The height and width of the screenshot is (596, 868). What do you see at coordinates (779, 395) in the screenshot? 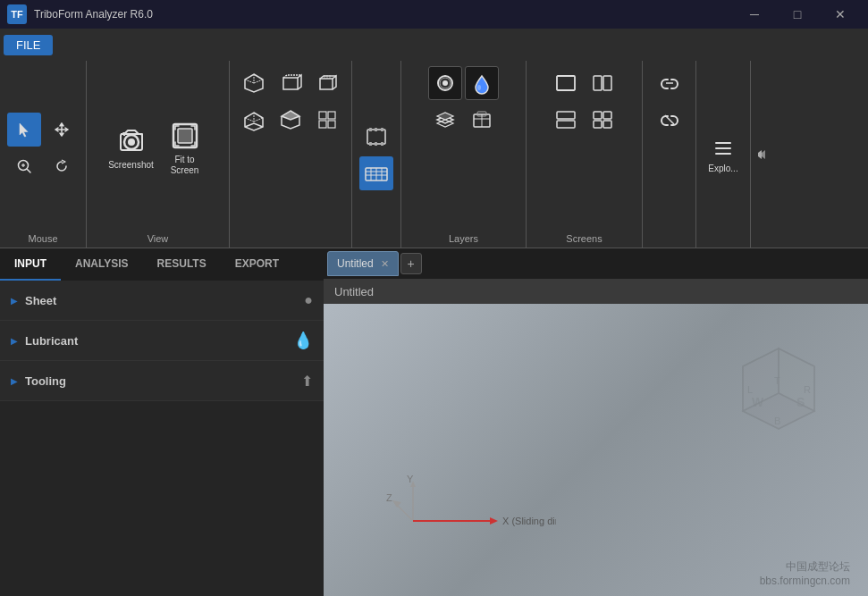
I see `cube-watermark: T L R B W S` at bounding box center [779, 395].